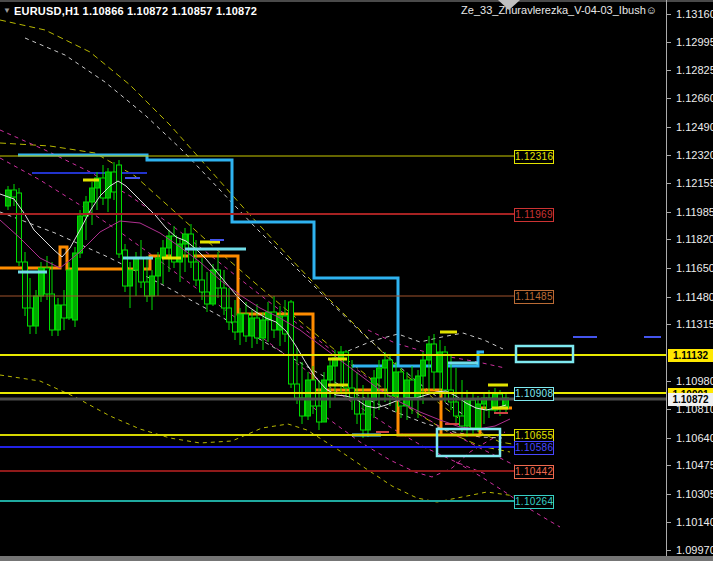  What do you see at coordinates (694, 522) in the screenshot?
I see `price-axis-label: 1.10140` at bounding box center [694, 522].